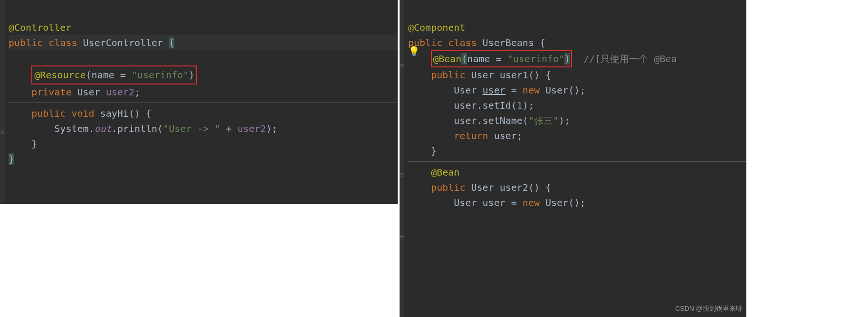 The width and height of the screenshot is (868, 317). I want to click on var-user: user, so click(494, 90).